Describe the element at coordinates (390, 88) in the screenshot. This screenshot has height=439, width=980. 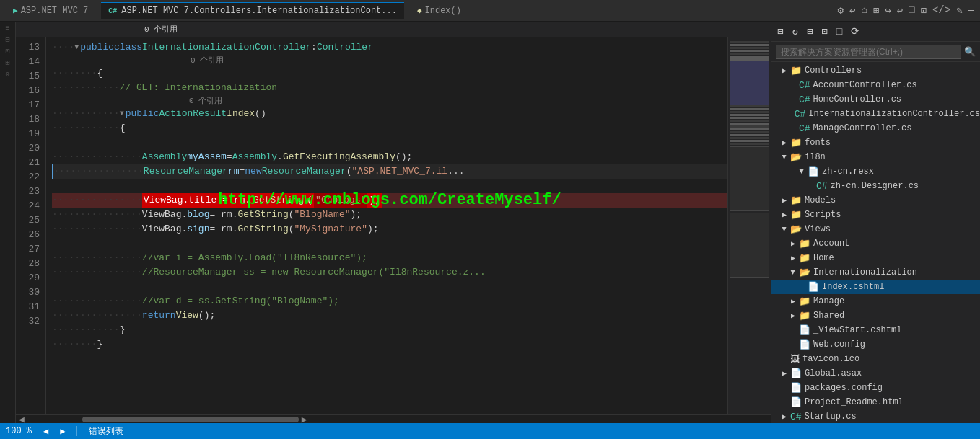
I see `code-line-15: ············ // GET: Internationalizatio…` at that location.